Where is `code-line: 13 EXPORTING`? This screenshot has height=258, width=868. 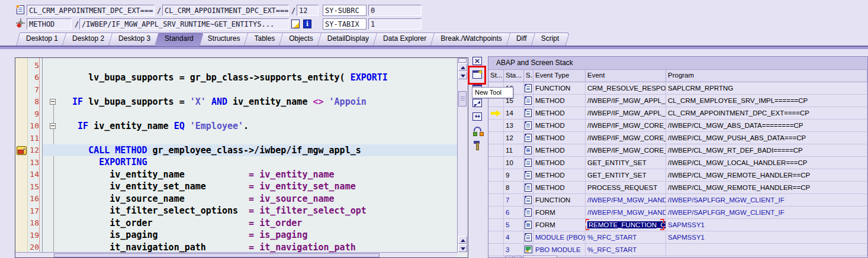 code-line: 13 EXPORTING is located at coordinates (237, 162).